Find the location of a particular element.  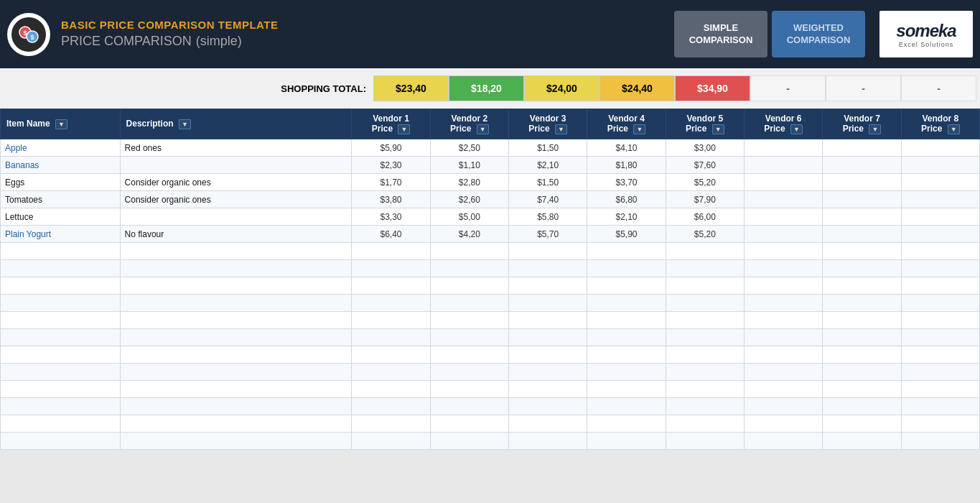

total-vendor2: $18,20 is located at coordinates (487, 88).